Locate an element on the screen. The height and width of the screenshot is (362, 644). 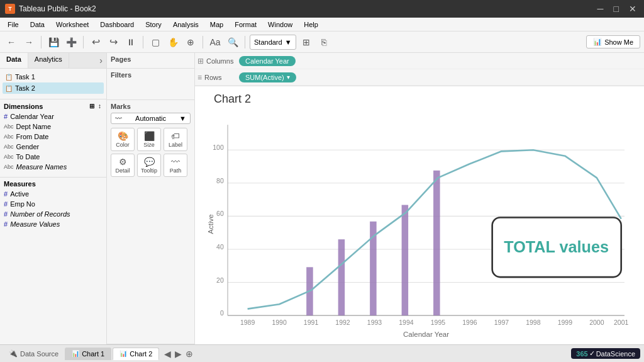
show-me-button: 📊 Show Me is located at coordinates (613, 42).